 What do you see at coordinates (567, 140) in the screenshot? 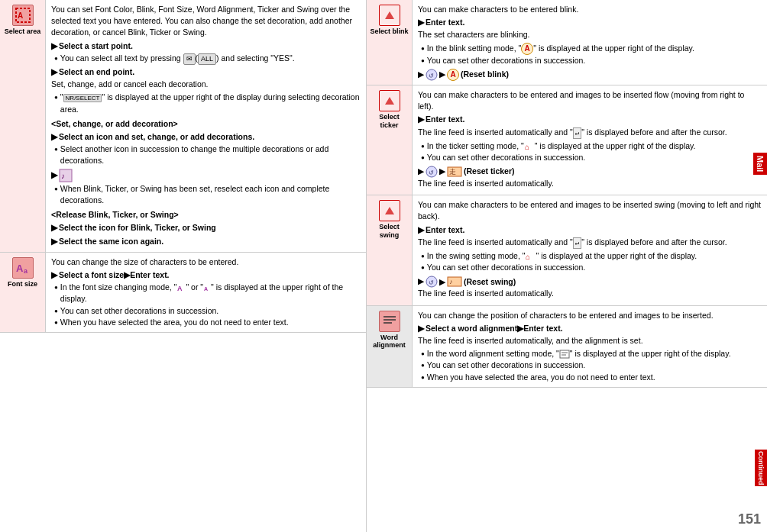
I see `select-ticker-section: Select ticker You can make characters to…` at bounding box center [567, 140].